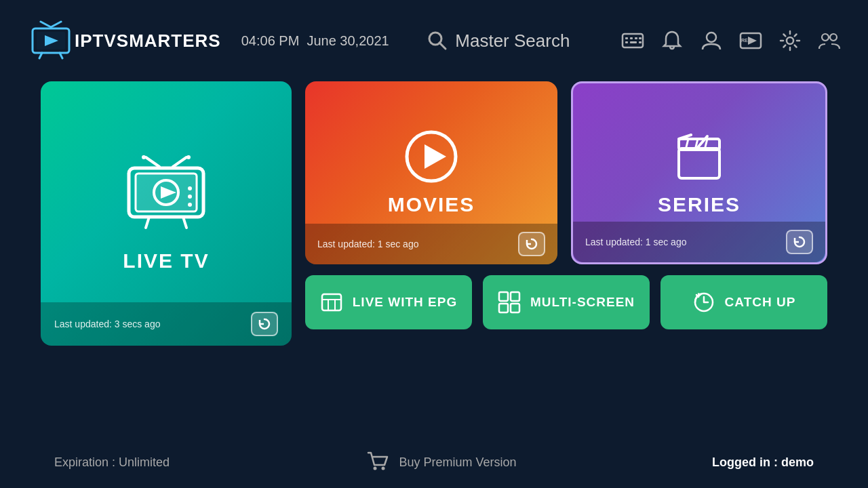 Image resolution: width=868 pixels, height=488 pixels. Describe the element at coordinates (800, 242) in the screenshot. I see `series-refresh-icon` at that location.